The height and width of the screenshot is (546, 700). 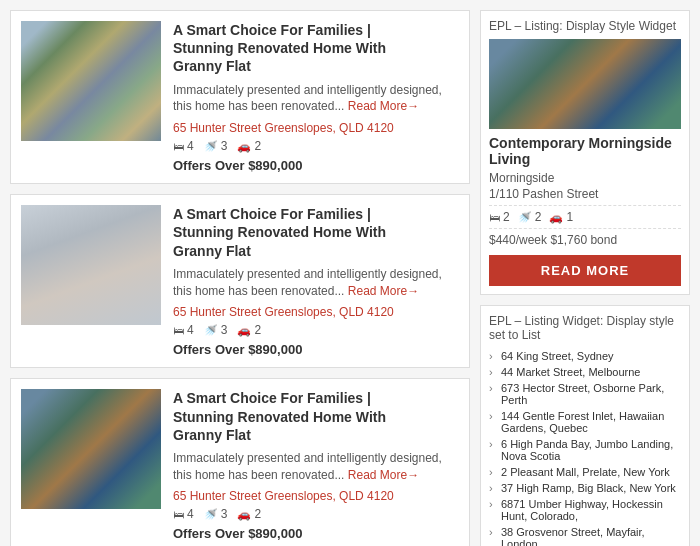 I want to click on sidebar-bed-icon, so click(x=494, y=217).